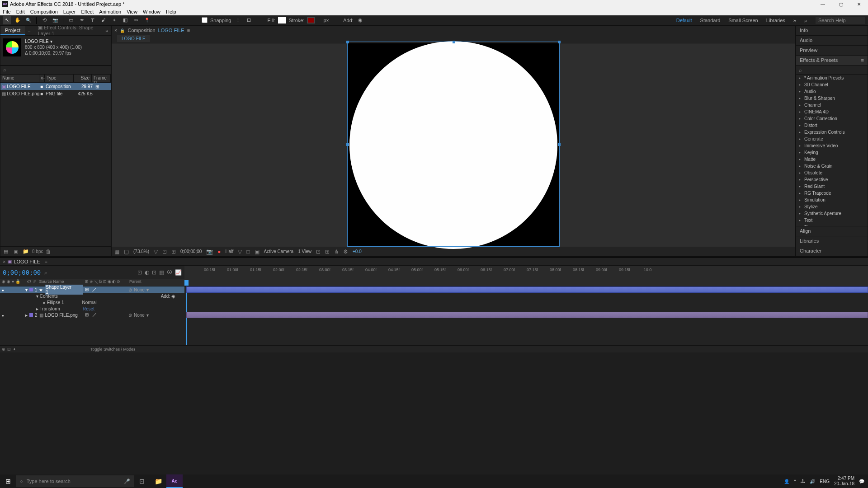  Describe the element at coordinates (832, 186) in the screenshot. I see `fx-category: Red Giant` at that location.